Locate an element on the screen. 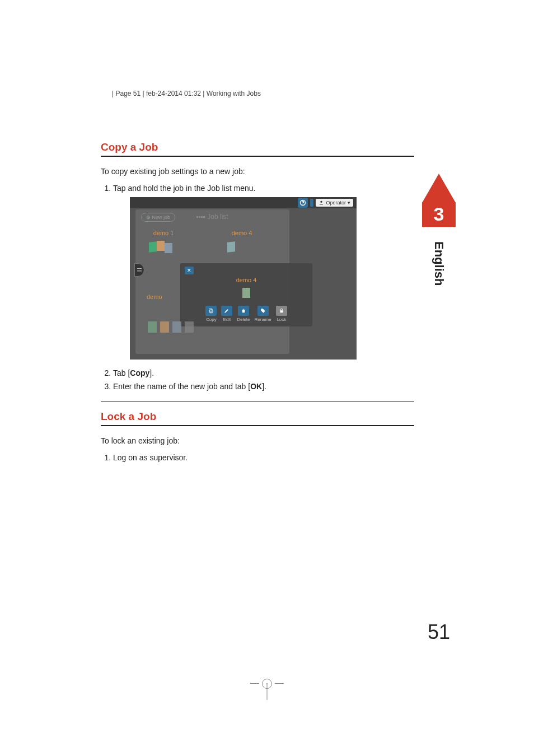  copy-steps: Tap and hold the job in the Job list men… is located at coordinates (257, 272).